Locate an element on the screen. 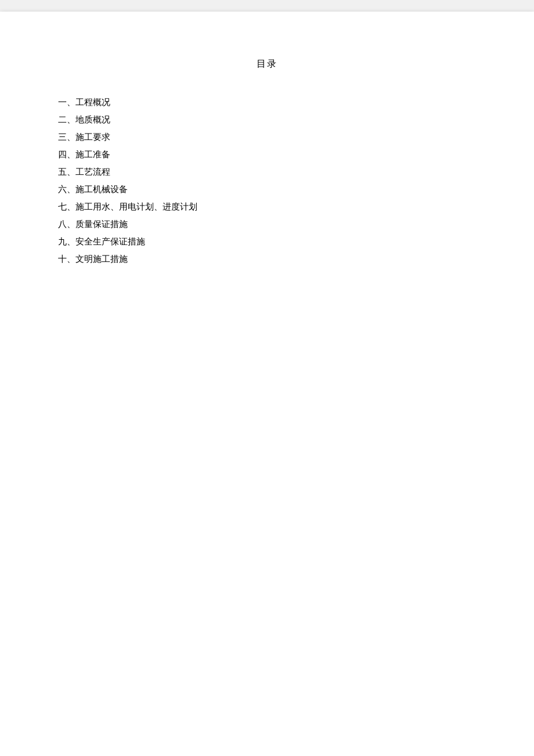 The image size is (534, 756). page-title: 目录 is located at coordinates (267, 64).